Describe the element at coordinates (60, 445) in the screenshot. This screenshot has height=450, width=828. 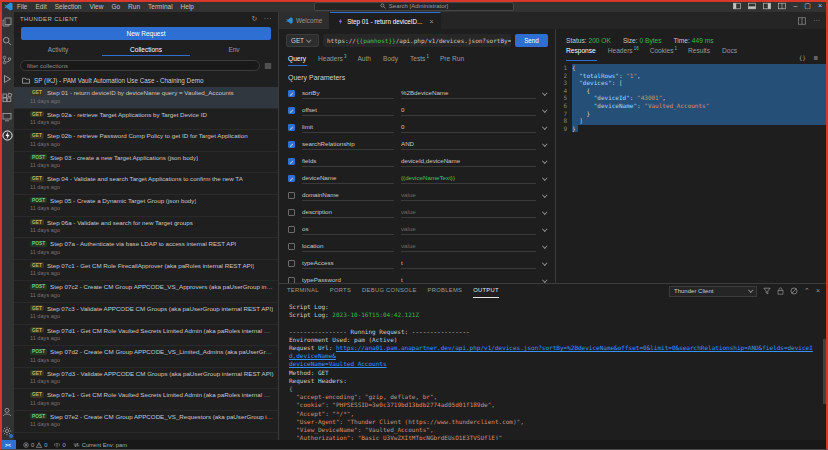
I see `ports-status: 0` at that location.